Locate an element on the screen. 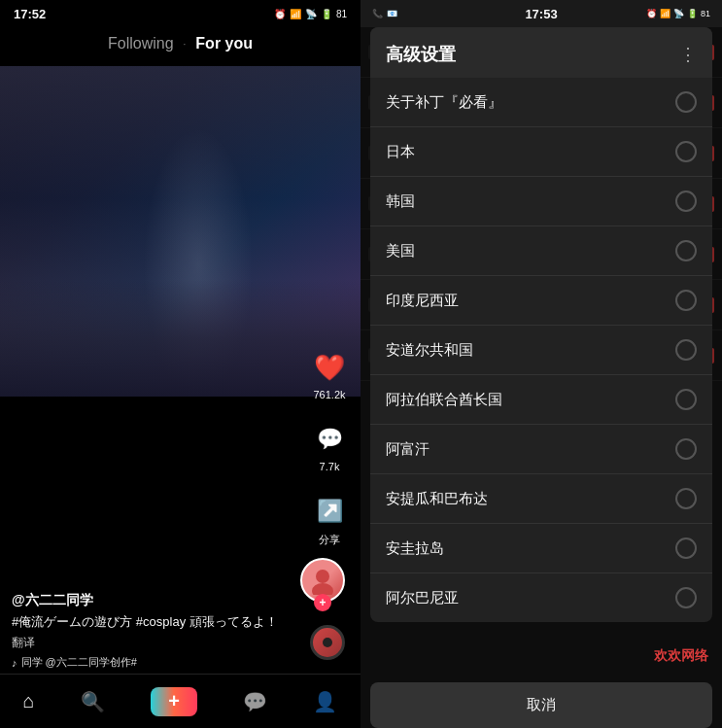 This screenshot has width=722, height=728. avatar-image is located at coordinates (323, 580).